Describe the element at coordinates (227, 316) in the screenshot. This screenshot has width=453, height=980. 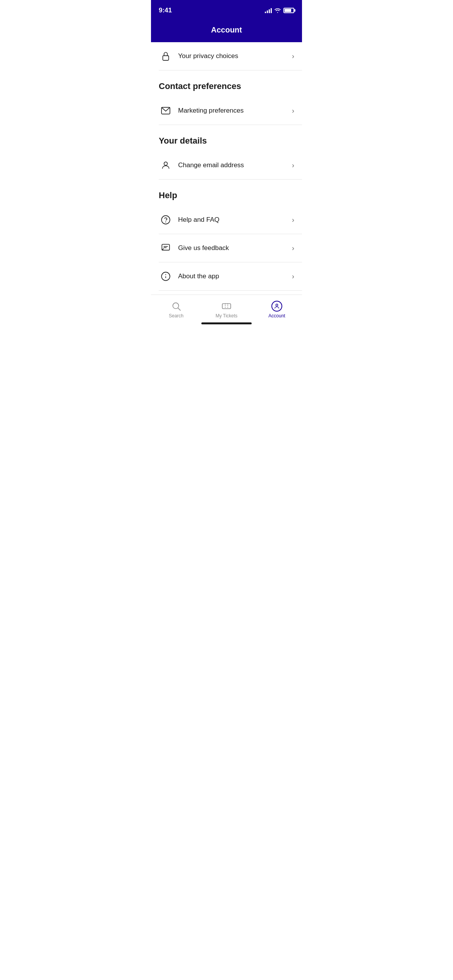
I see `nav-my-tickets-label: My Tickets` at that location.